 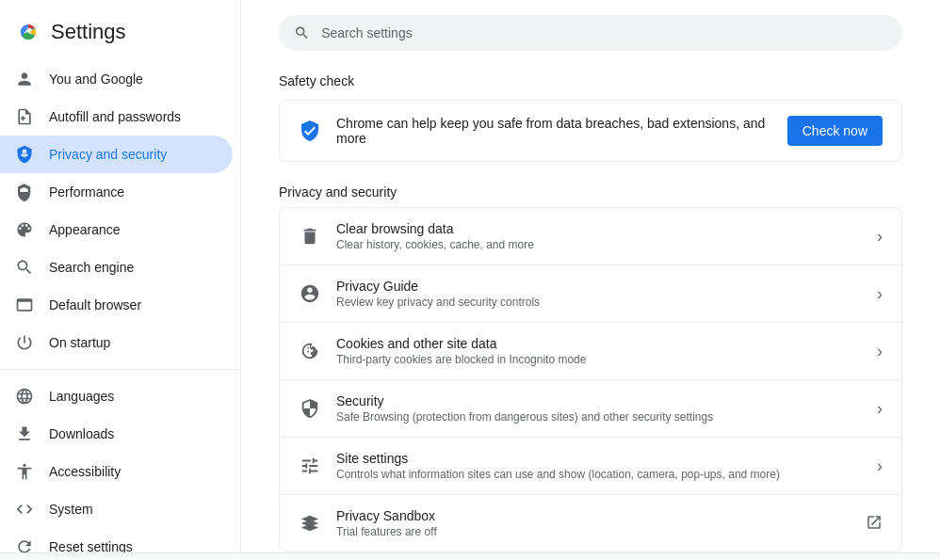 What do you see at coordinates (117, 192) in the screenshot?
I see `sidebar-item-performance: Performance` at bounding box center [117, 192].